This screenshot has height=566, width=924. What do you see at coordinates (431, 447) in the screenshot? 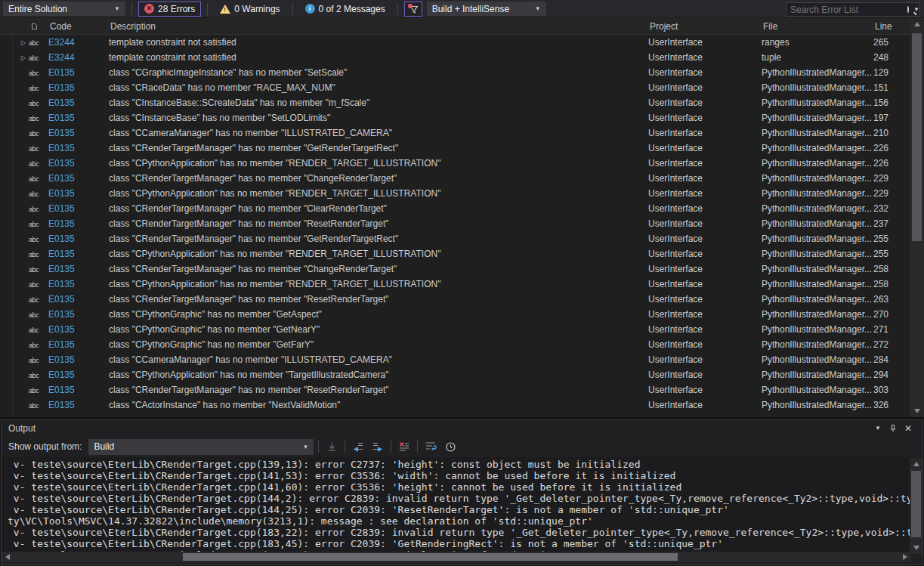
I see `word-wrap-icon` at bounding box center [431, 447].